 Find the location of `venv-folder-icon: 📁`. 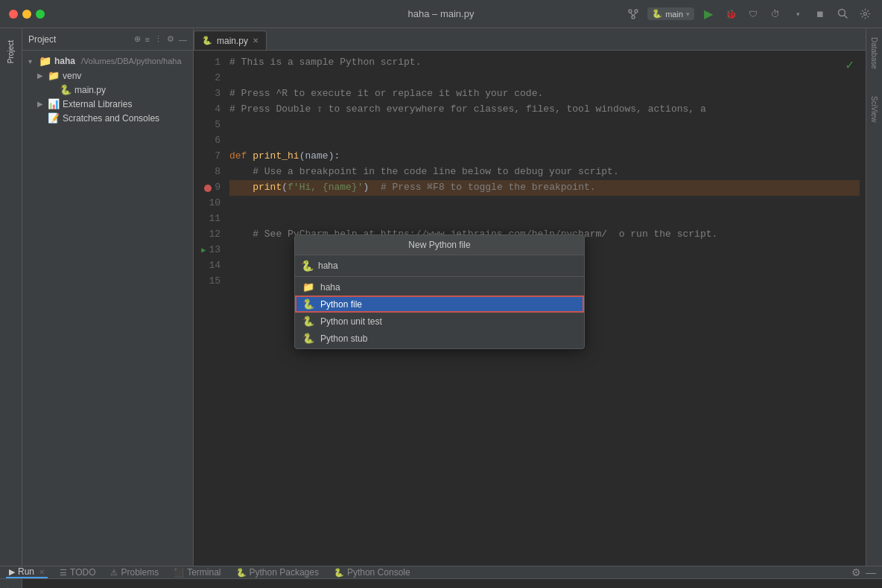

venv-folder-icon: 📁 is located at coordinates (54, 76).